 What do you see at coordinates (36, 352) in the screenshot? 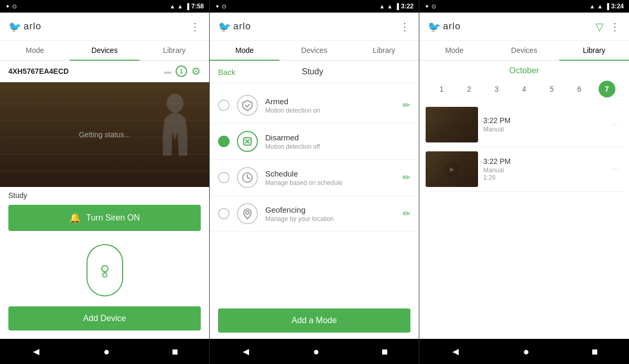
I see `back-nav-btn-1: ◄` at bounding box center [36, 352].